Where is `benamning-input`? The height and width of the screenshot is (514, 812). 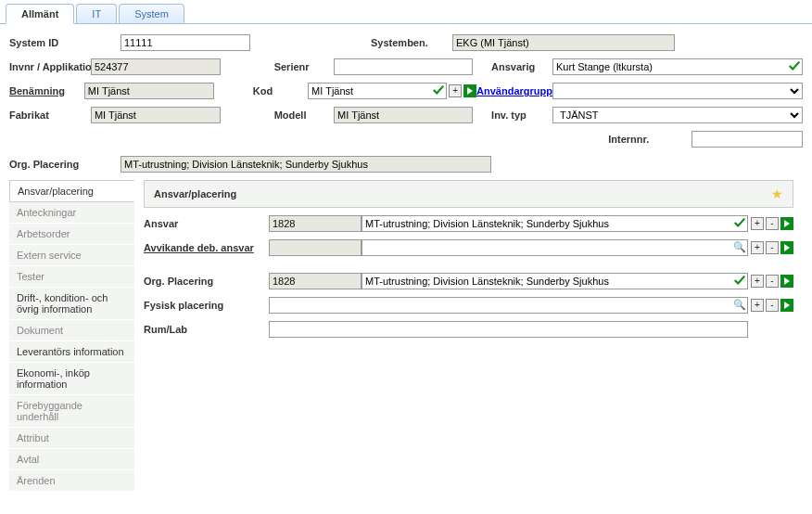
benamning-input is located at coordinates (149, 91).